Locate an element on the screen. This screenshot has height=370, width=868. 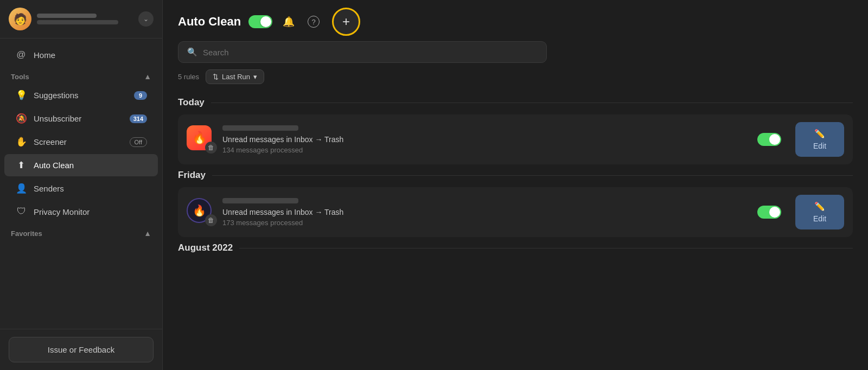
sidebar-item-privacy-monitor: 🛡 Privacy Monitor is located at coordinates (81, 212).